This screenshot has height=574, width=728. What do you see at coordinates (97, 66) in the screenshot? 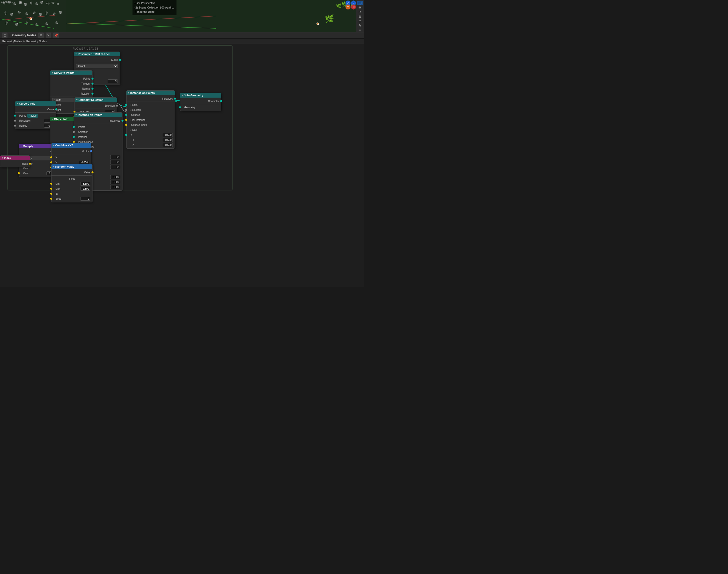
I see `mode-row: Count` at bounding box center [97, 66].